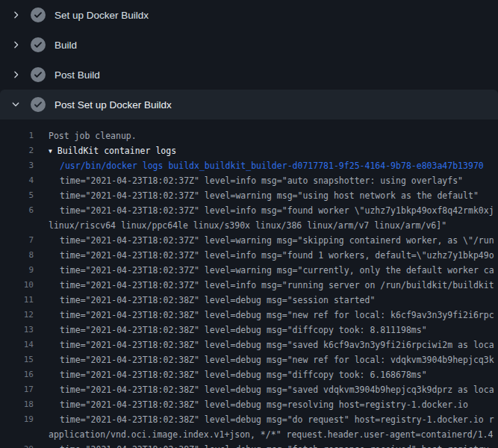  What do you see at coordinates (16, 211) in the screenshot?
I see `line-number: 6` at bounding box center [16, 211].